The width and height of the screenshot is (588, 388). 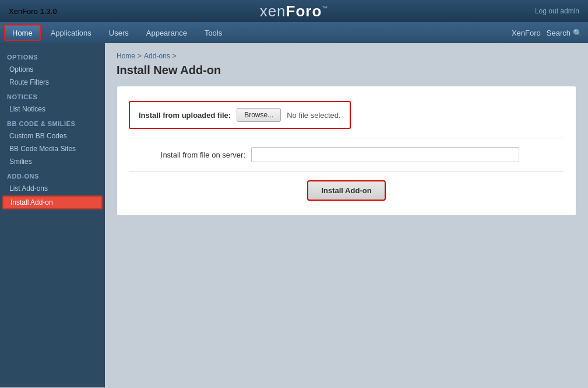 I want to click on sidebar-title-addons: Add-ons, so click(x=52, y=175).